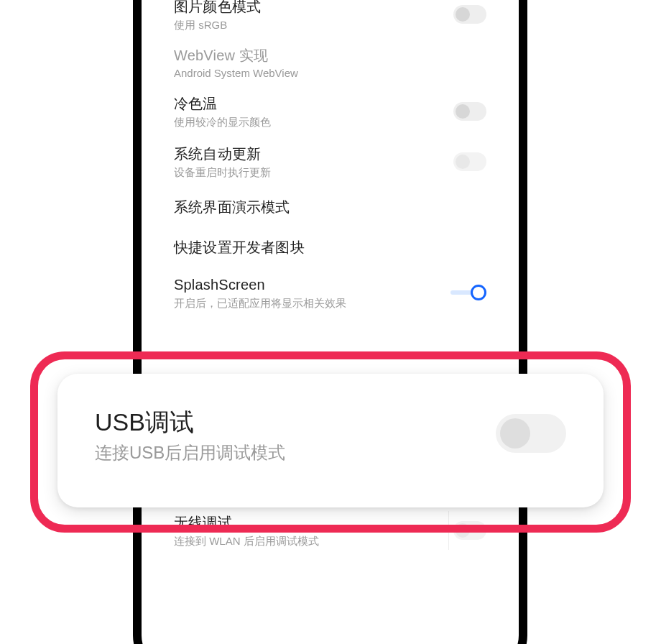  What do you see at coordinates (246, 540) in the screenshot?
I see `row-sub: 连接到 WLAN 后启用调试模式` at bounding box center [246, 540].